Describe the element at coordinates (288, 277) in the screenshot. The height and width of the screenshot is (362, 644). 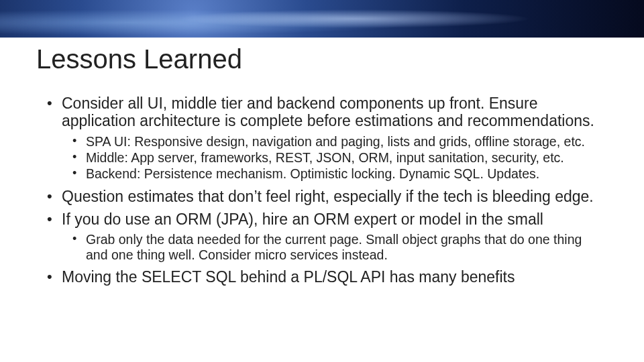
I see `bullet-text: Moving the SELECT SQL behind a PL/SQL AP…` at that location.